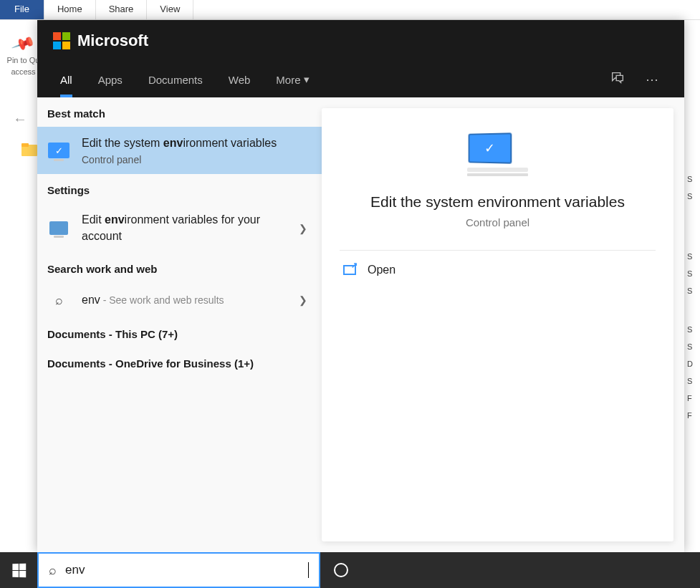  I want to click on documents-thispc-header: Documents - This PC (7+), so click(179, 332).